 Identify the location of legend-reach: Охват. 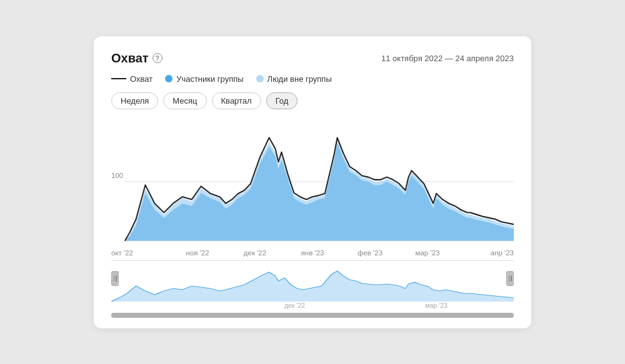
(132, 79).